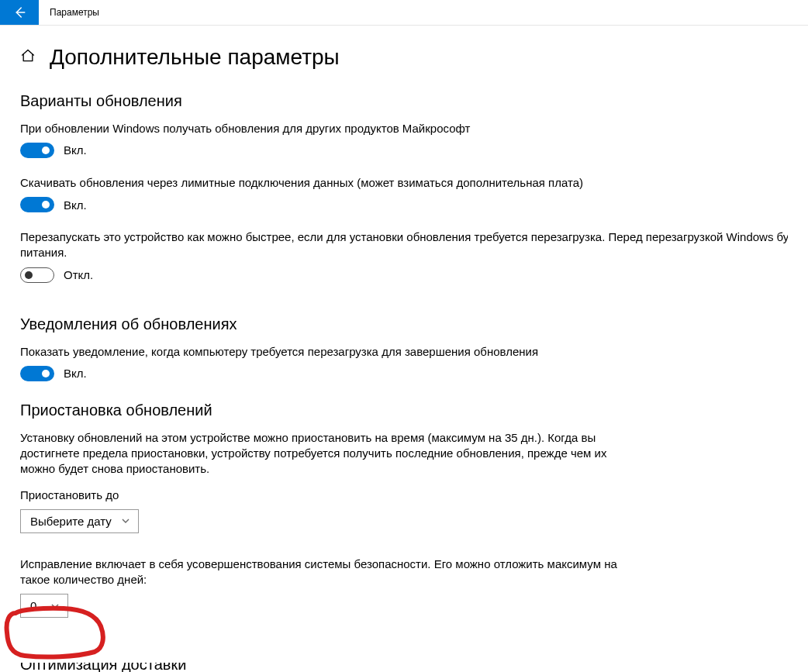 The height and width of the screenshot is (672, 808). I want to click on setting-label-notify-restart: Показать уведомление, когда компьютеру т…, so click(404, 352).